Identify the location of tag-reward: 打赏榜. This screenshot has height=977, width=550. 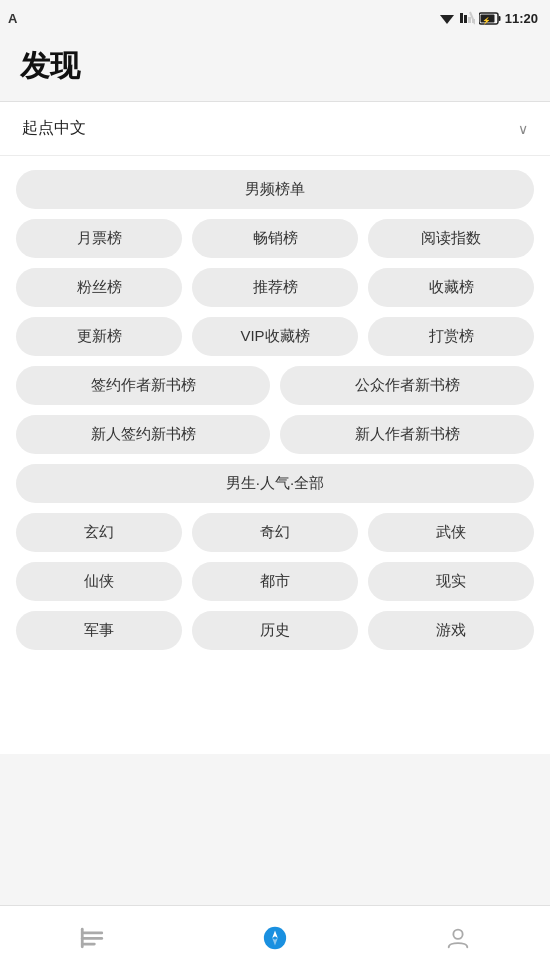
(451, 336).